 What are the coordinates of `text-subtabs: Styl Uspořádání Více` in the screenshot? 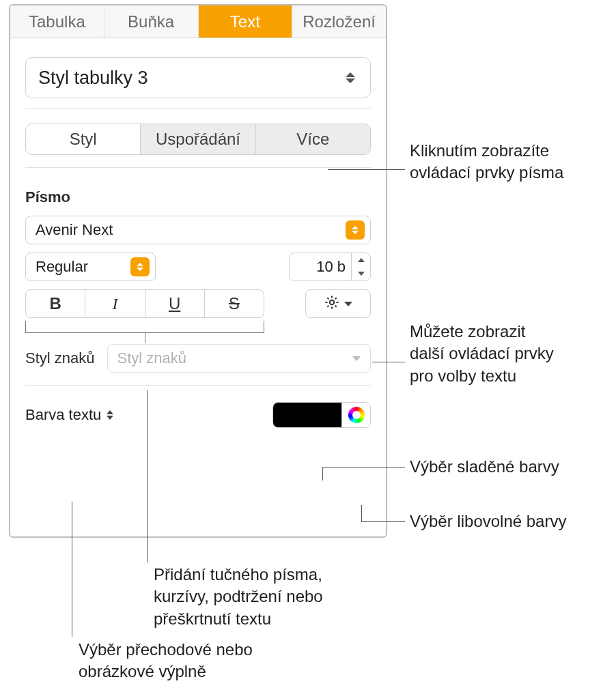 It's located at (198, 139).